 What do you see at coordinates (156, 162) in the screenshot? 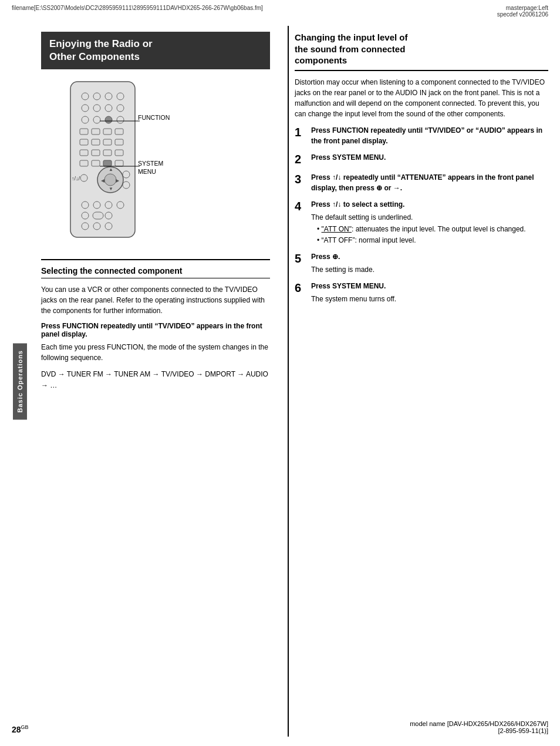
I see `remote-diagram: ↑/↓/→, ▲ ▼ ◀ ▶` at bounding box center [156, 162].